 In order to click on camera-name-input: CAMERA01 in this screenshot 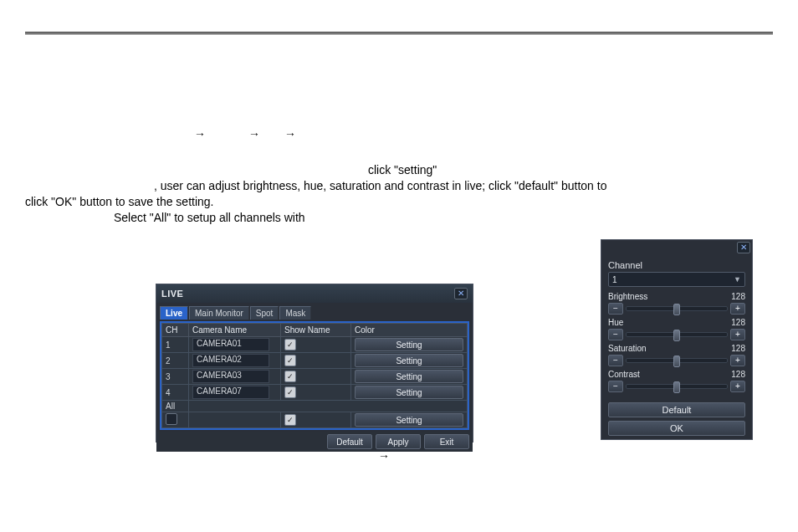, I will do `click(231, 345)`.